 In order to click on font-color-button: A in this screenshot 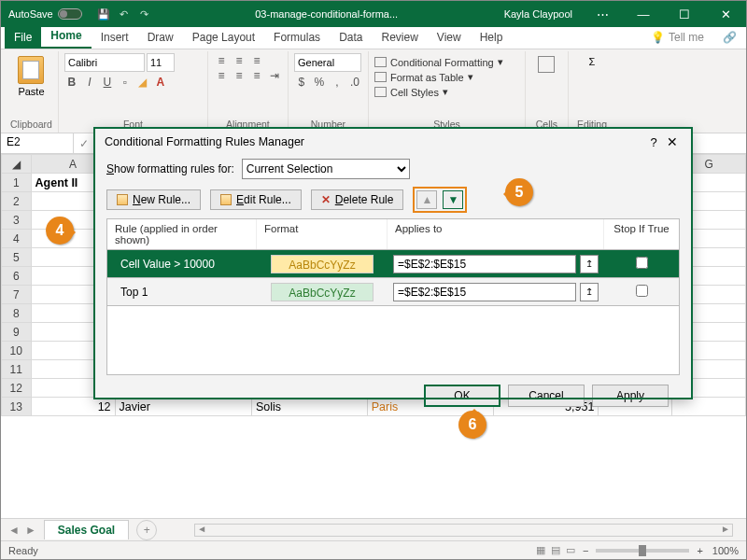, I will do `click(161, 82)`.